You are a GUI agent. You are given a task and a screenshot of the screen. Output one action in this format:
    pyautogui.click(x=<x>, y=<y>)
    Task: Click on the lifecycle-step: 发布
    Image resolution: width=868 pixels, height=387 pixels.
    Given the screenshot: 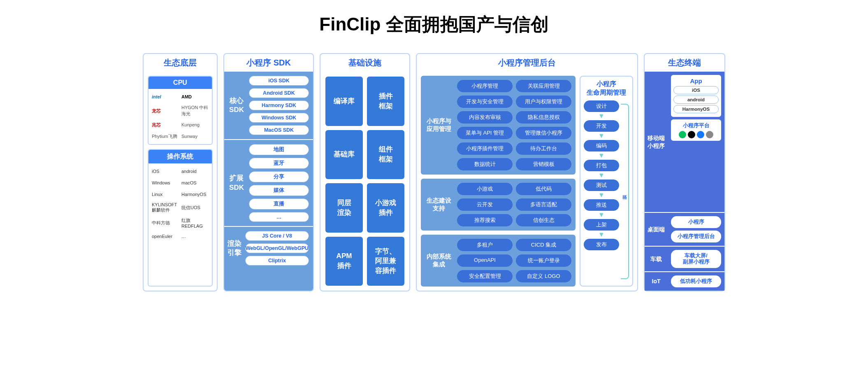 What is the action you would take?
    pyautogui.click(x=601, y=245)
    